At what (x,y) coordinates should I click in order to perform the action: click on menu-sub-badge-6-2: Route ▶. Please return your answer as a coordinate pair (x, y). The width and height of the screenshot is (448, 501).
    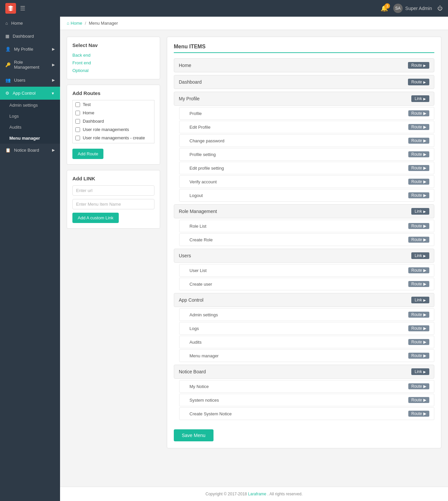
    Looking at the image, I should click on (419, 414).